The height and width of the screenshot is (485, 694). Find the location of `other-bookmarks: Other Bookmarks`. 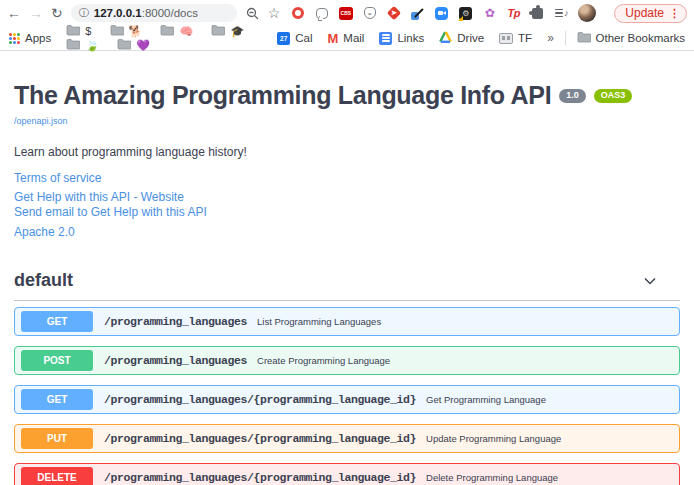

other-bookmarks: Other Bookmarks is located at coordinates (631, 38).